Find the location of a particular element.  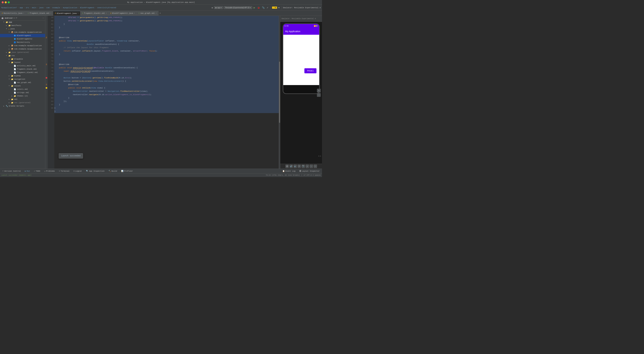

tree-item-gradle: ▶ 🔧 Gradle Scripts is located at coordinates (22, 106).